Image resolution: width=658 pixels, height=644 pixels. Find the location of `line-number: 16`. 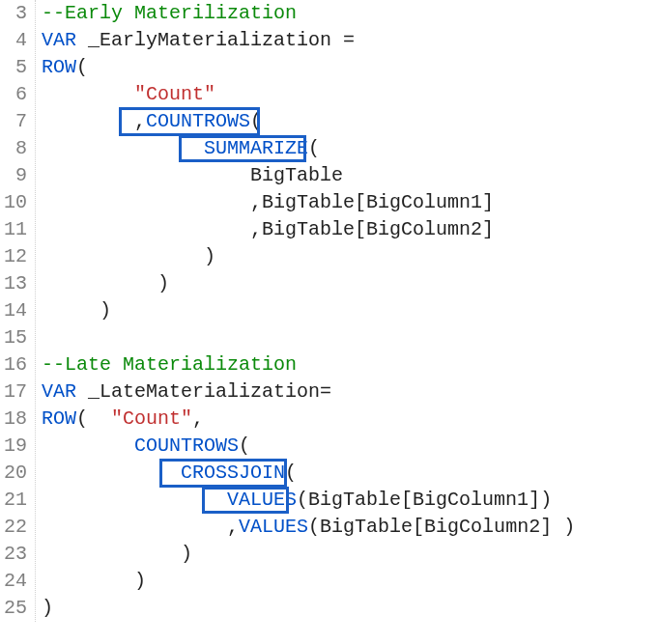

line-number: 16 is located at coordinates (15, 365).